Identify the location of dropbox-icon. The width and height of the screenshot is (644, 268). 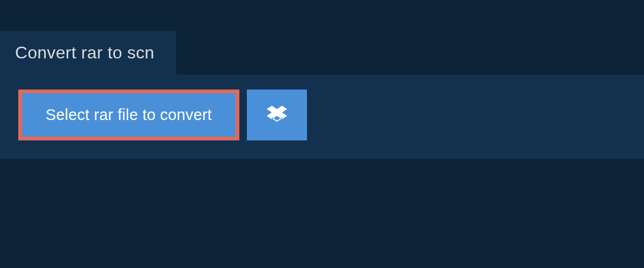
(277, 115).